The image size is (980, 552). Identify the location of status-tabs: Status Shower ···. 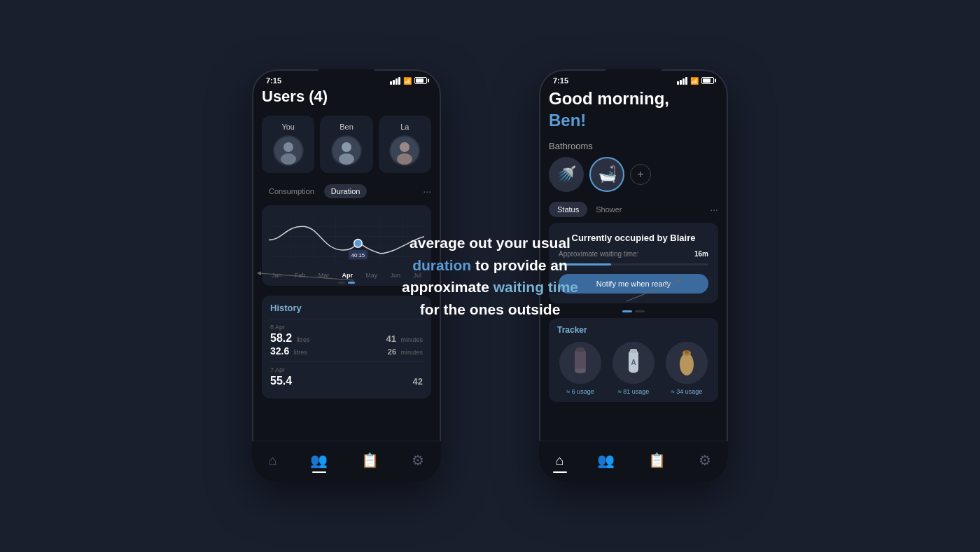
(634, 209).